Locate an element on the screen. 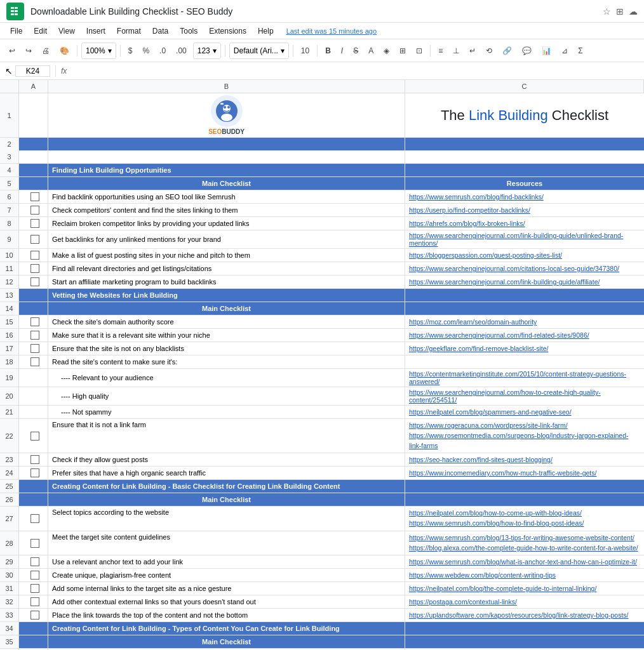  function-button: Σ is located at coordinates (580, 51).